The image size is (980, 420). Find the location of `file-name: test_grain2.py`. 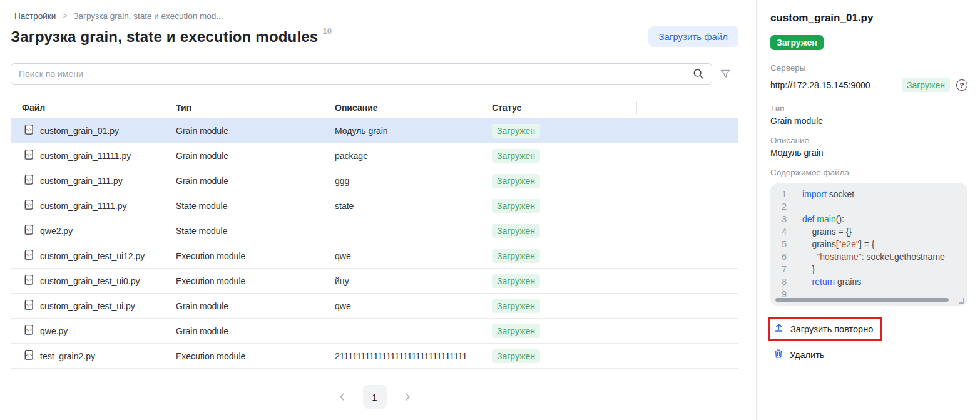

file-name: test_grain2.py is located at coordinates (68, 356).